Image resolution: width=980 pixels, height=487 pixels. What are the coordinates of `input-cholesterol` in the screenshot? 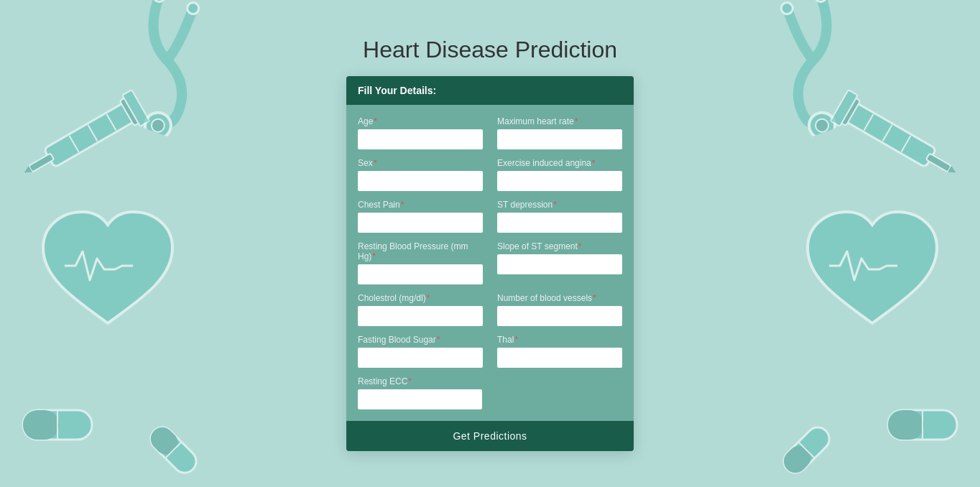 It's located at (420, 316).